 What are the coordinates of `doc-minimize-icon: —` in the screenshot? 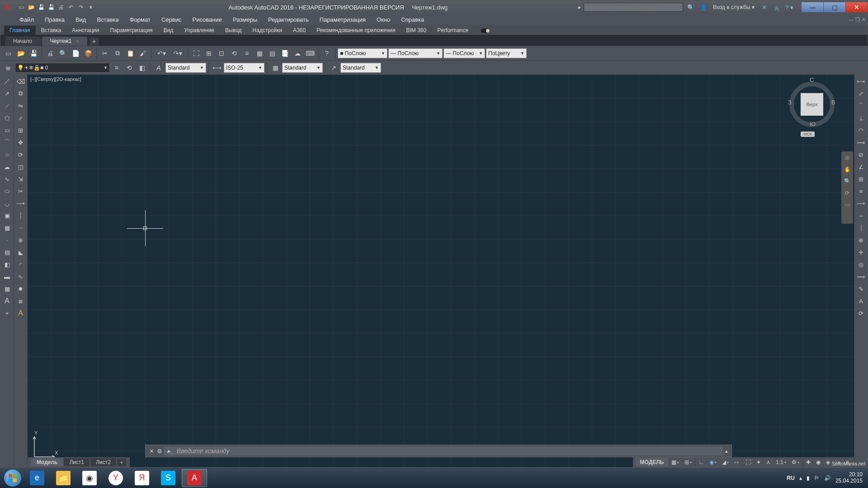 It's located at (851, 20).